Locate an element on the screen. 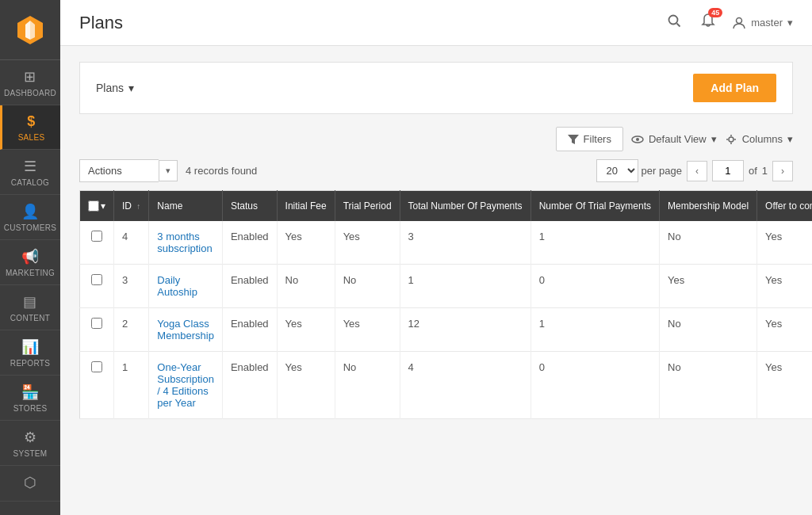 The height and width of the screenshot is (515, 812). row-name-link-1: Daily Autoship is located at coordinates (178, 286).